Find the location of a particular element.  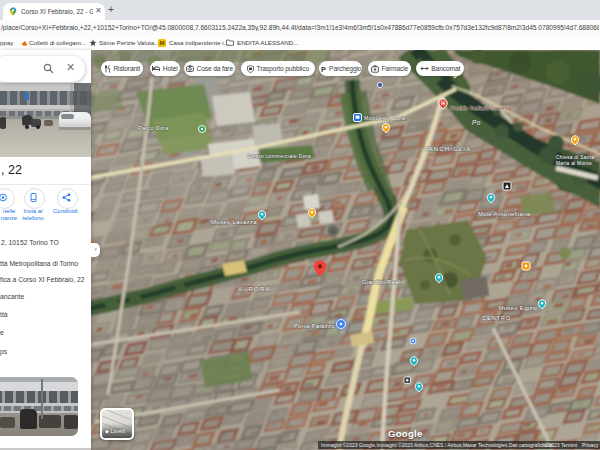

svg-text: VANCHIGLIA is located at coordinates (448, 148).